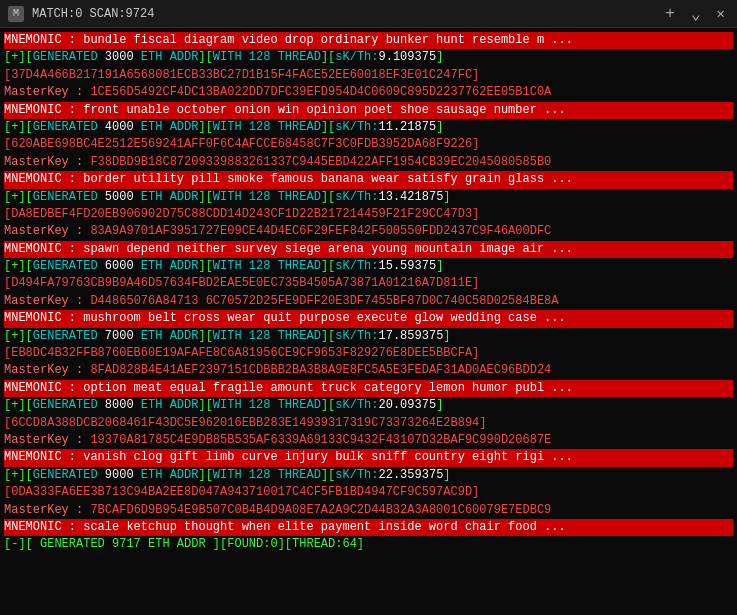  I want to click on addr-line: [6CCD8A388DCB2068461F43DC5E962016EBB283E…, so click(368, 424).